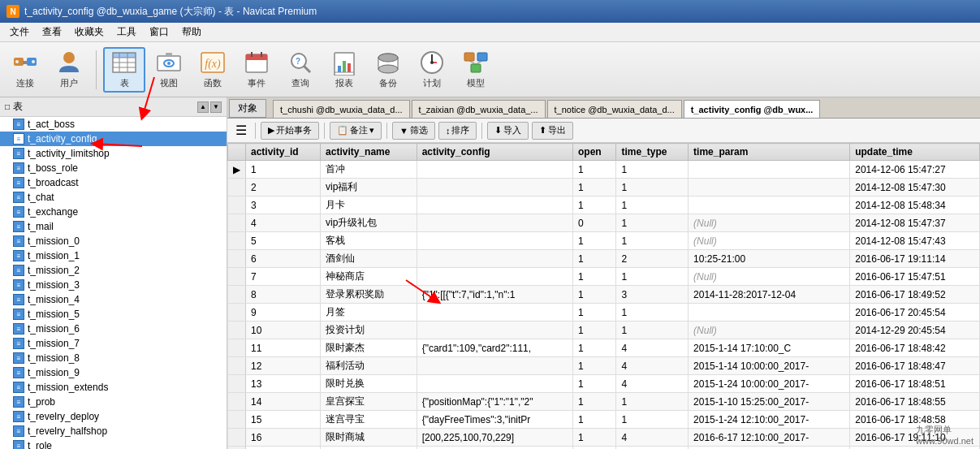 The height and width of the screenshot is (449, 980). Describe the element at coordinates (653, 295) in the screenshot. I see `cell-time_type: 3` at that location.